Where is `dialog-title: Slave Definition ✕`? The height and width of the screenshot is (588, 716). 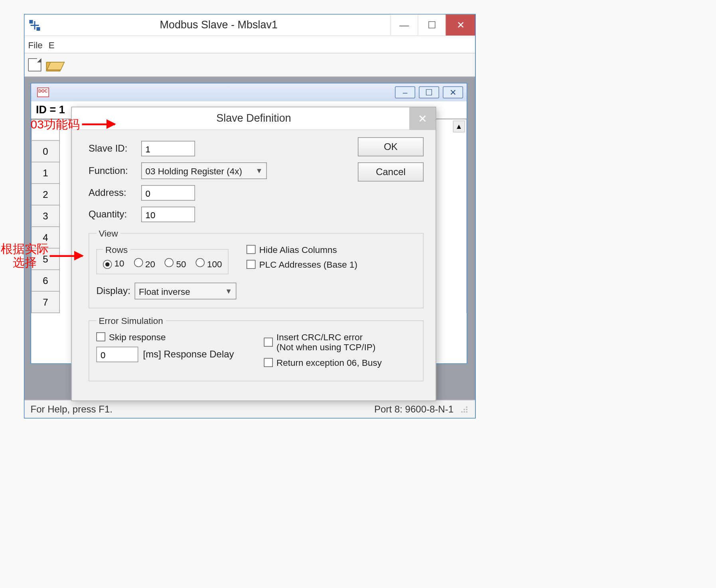
dialog-title: Slave Definition ✕ is located at coordinates (254, 119).